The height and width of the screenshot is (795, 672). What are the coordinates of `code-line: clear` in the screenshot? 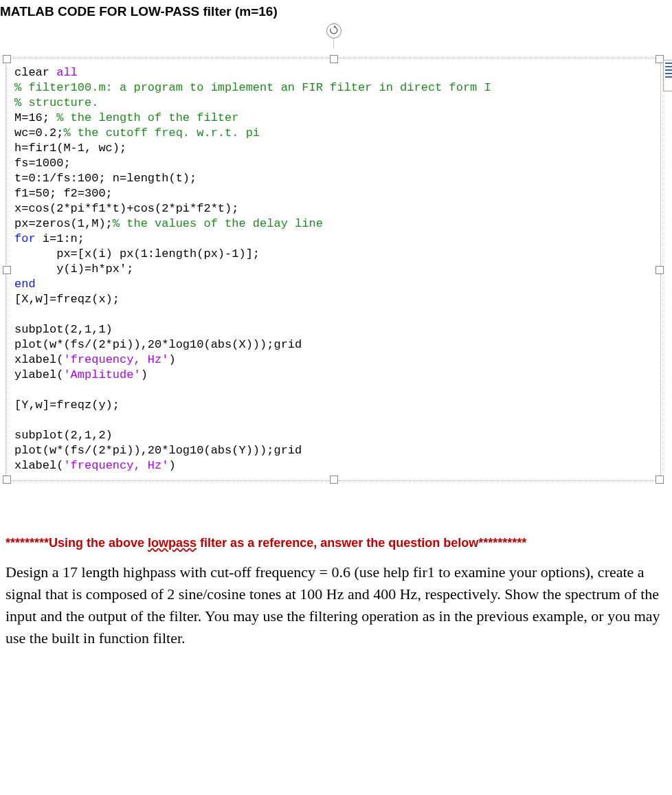 It's located at (36, 73).